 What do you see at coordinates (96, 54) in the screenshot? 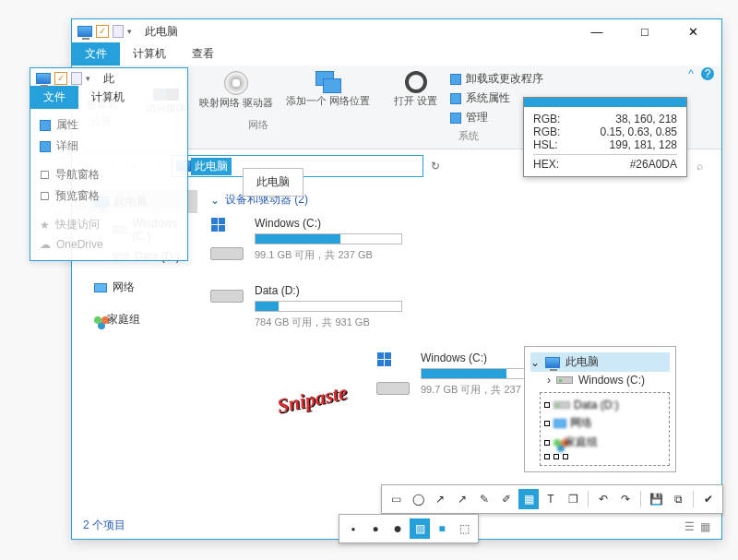
I see `tab-file: 文件` at bounding box center [96, 54].